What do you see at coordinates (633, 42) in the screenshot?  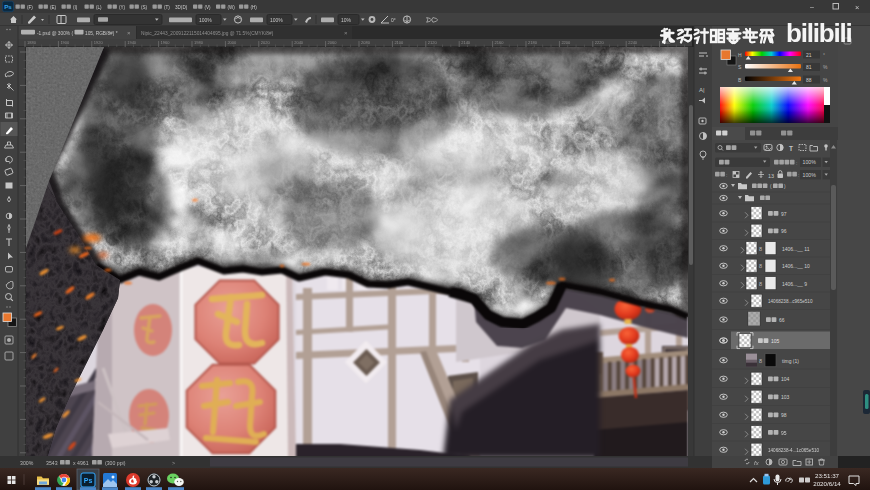 I see `svg-text: 2240` at bounding box center [633, 42].